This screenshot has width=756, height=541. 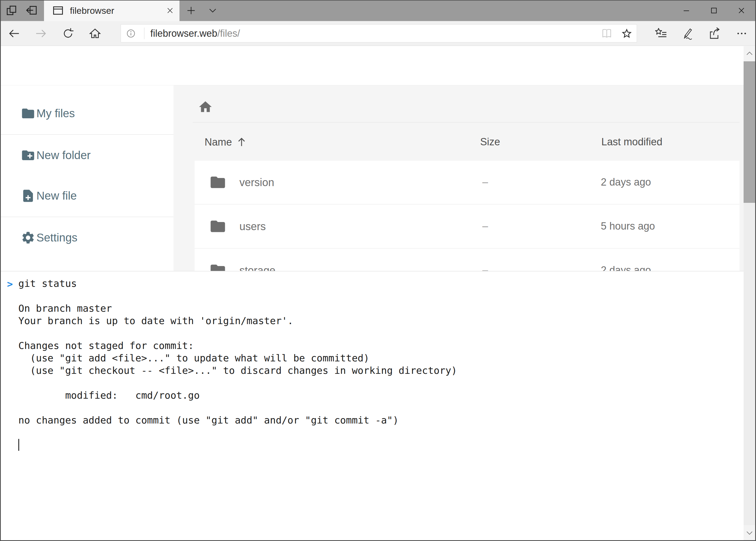 What do you see at coordinates (253, 227) in the screenshot?
I see `file-name: users` at bounding box center [253, 227].